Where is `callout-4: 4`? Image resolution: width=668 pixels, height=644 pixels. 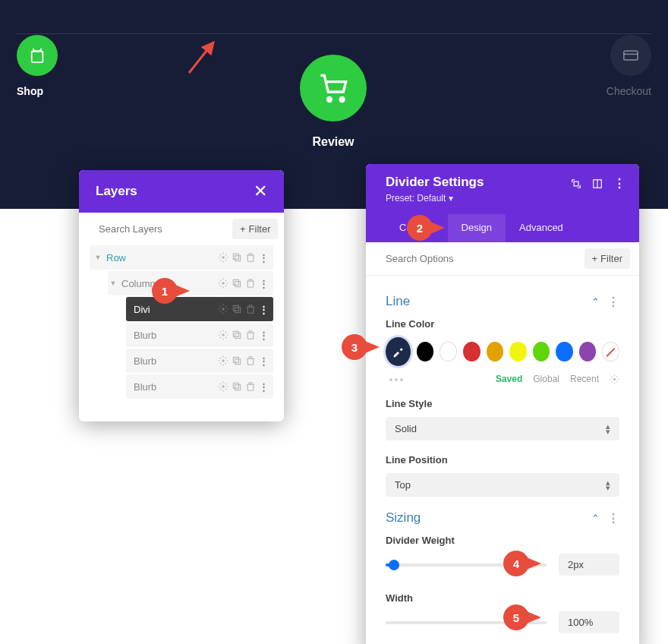 callout-4: 4 is located at coordinates (522, 564).